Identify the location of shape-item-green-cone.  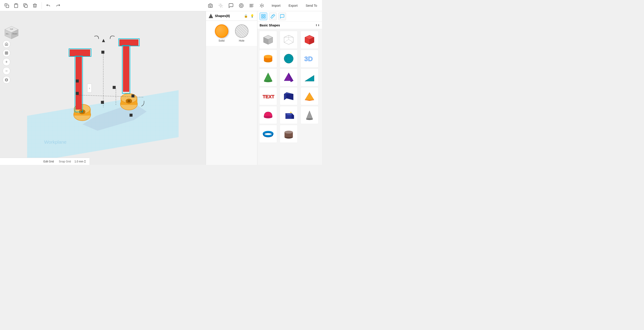
(268, 78).